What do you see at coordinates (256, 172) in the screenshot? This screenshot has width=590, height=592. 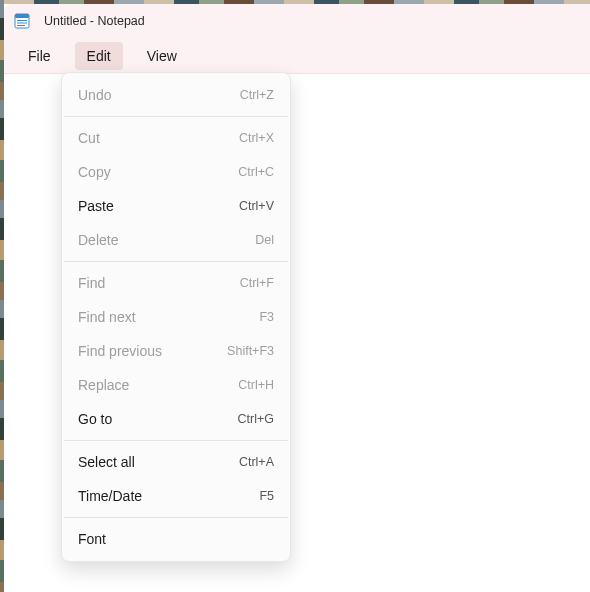 I see `menu-item-shortcut: Ctrl+C` at bounding box center [256, 172].